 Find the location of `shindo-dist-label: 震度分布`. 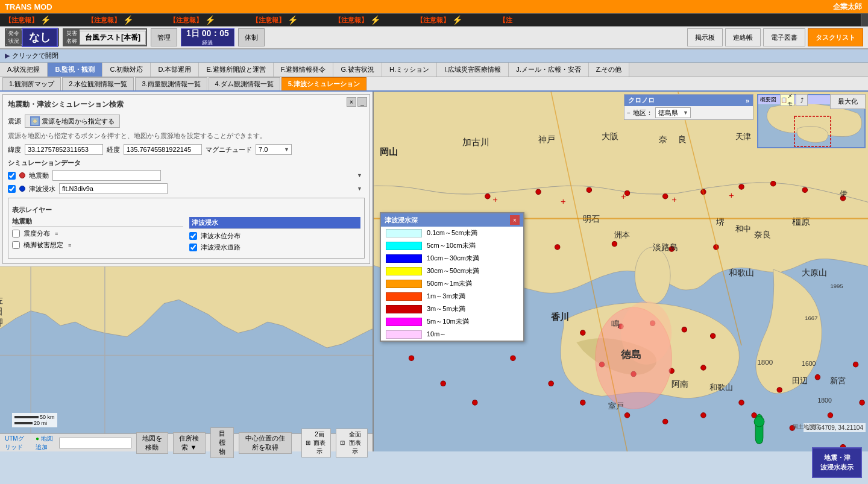

shindo-dist-label: 震度分布 is located at coordinates (37, 234).